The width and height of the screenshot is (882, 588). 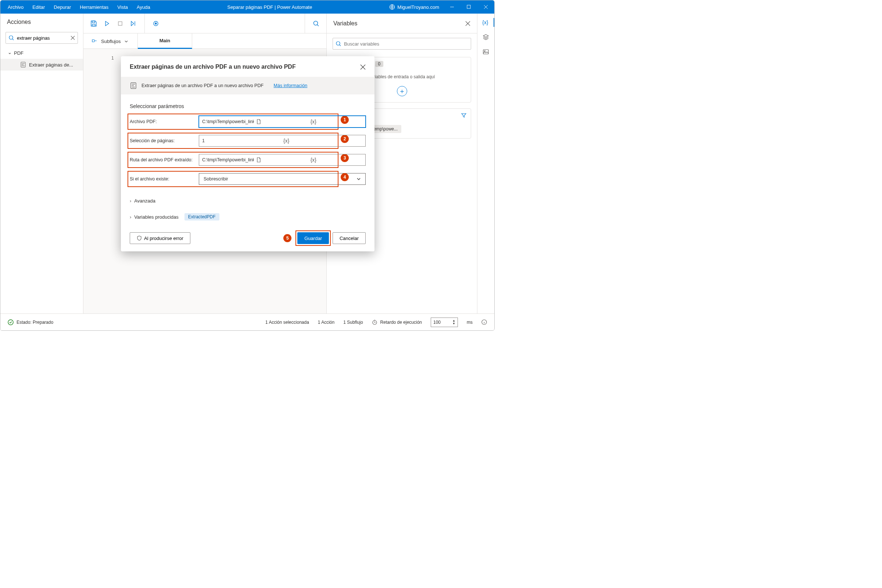 I want to click on variables-produced-expander: Variables producidas ExtractedPDF, so click(x=248, y=217).